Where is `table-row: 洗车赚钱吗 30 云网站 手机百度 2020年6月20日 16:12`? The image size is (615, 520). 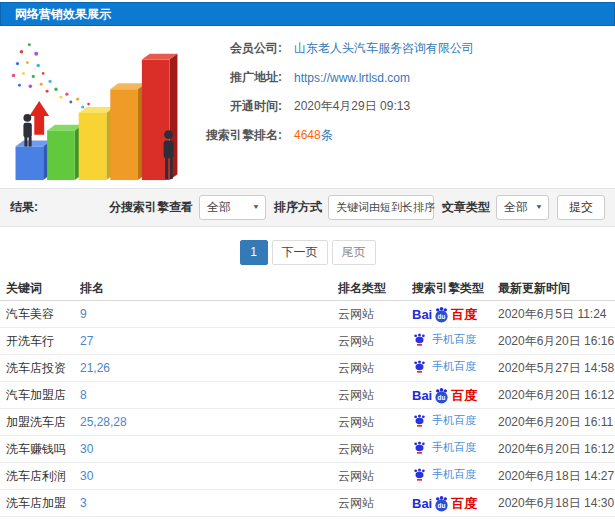 table-row: 洗车赚钱吗 30 云网站 手机百度 2020年6月20日 16:12 is located at coordinates (308, 450).